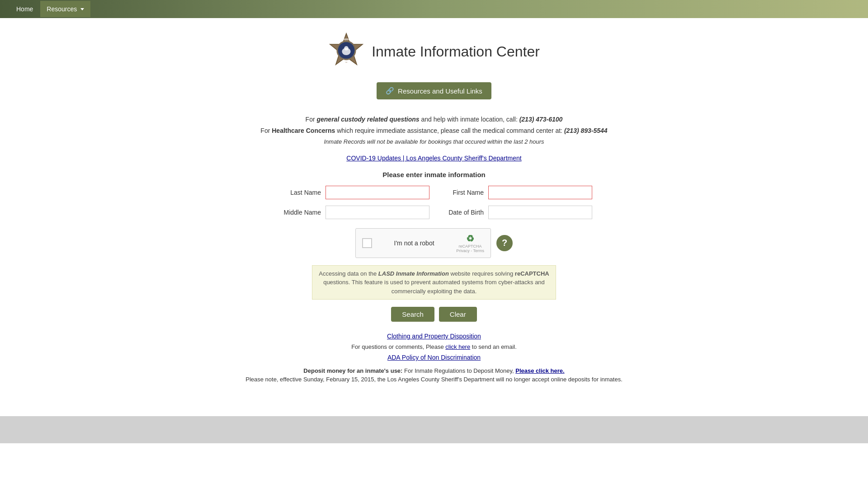  I want to click on first-name-input, so click(540, 192).